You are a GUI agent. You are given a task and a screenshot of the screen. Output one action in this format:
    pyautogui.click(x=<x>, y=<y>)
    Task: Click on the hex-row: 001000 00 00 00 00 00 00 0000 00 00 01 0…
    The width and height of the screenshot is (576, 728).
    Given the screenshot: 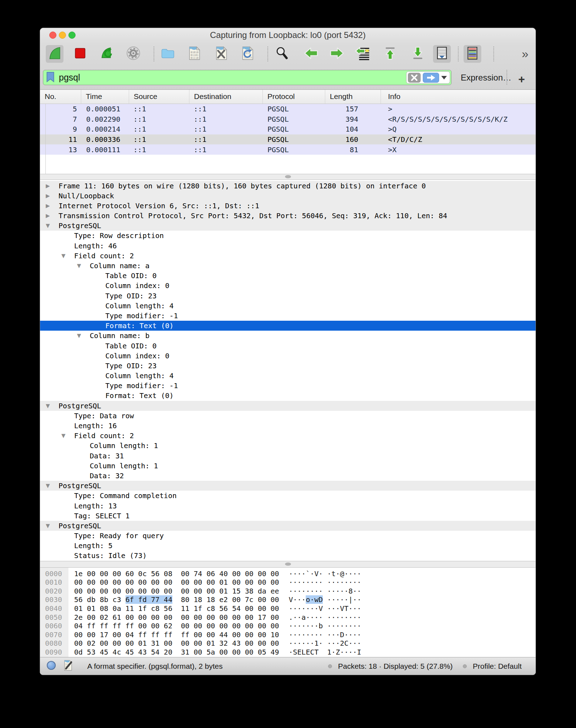 What is the action you would take?
    pyautogui.click(x=288, y=583)
    